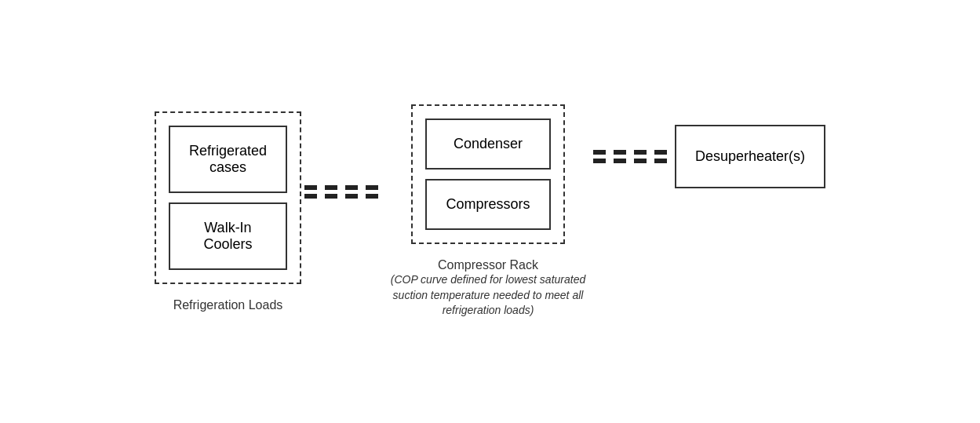  I want to click on refrigeration-loads-dashed-box: Refrigerated cases Walk-In Coolers, so click(228, 198).